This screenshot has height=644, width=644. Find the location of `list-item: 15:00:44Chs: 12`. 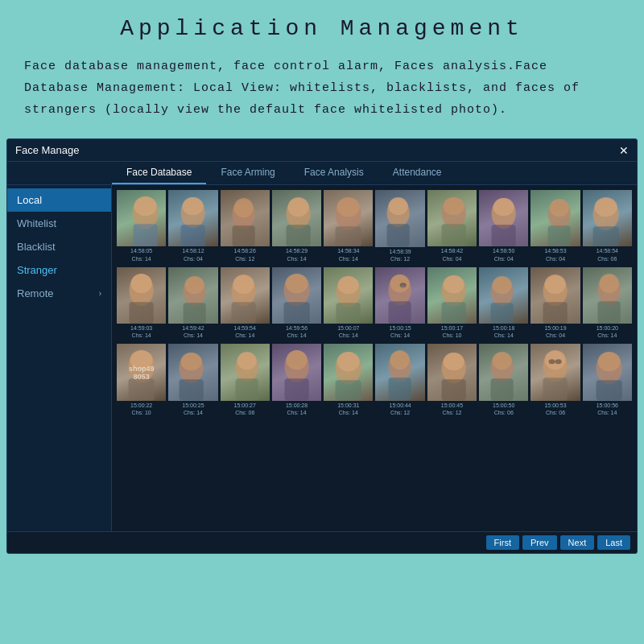

list-item: 15:00:44Chs: 12 is located at coordinates (399, 380).